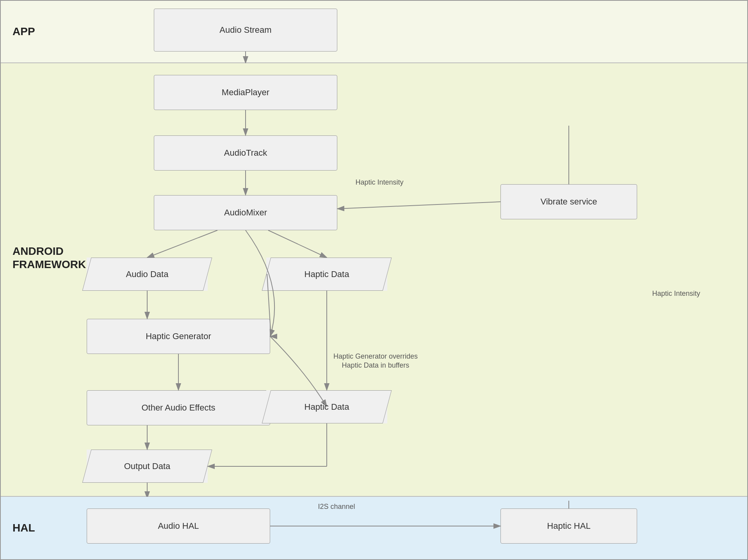  Describe the element at coordinates (24, 528) in the screenshot. I see `hal-label: HAL` at that location.